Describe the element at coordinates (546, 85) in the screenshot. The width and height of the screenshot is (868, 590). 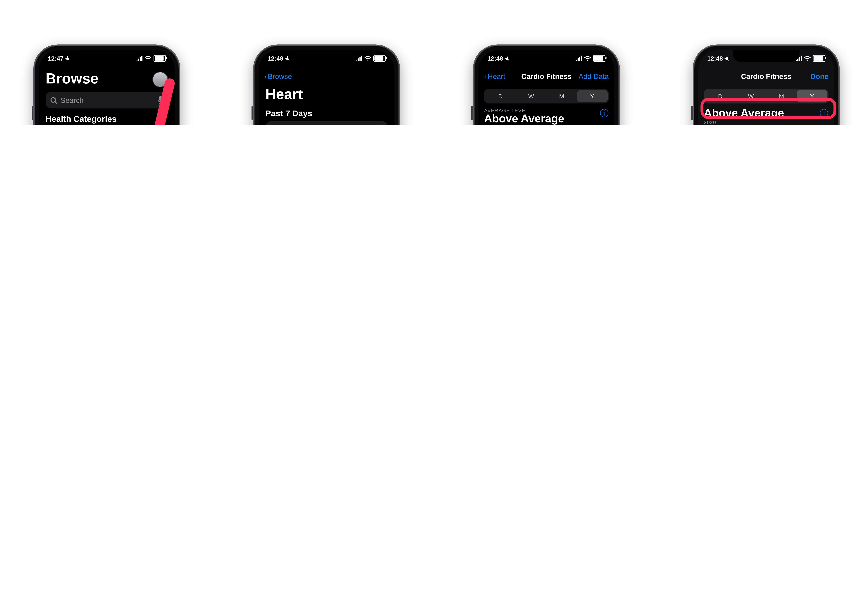
I see `phone-cardio-detail: 12:48 ➤ ‹ Heart Cardio Fitness Add Data …` at that location.